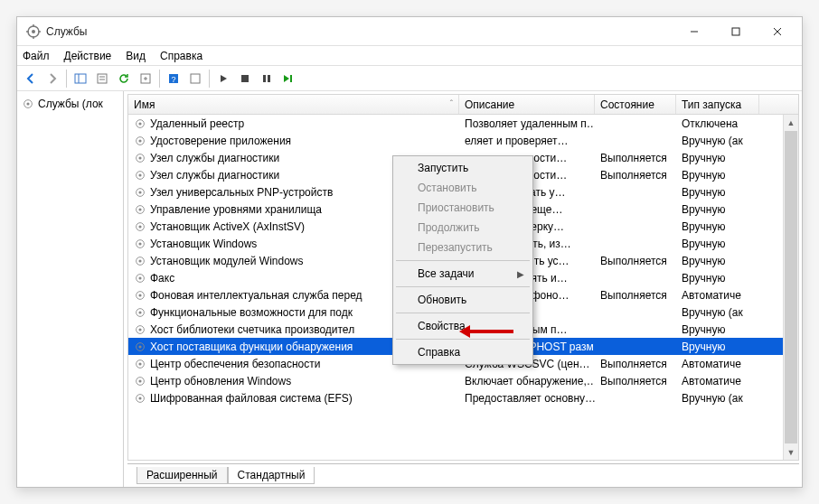 The width and height of the screenshot is (819, 504). I want to click on ctx-resume: Продолжить, so click(463, 228).